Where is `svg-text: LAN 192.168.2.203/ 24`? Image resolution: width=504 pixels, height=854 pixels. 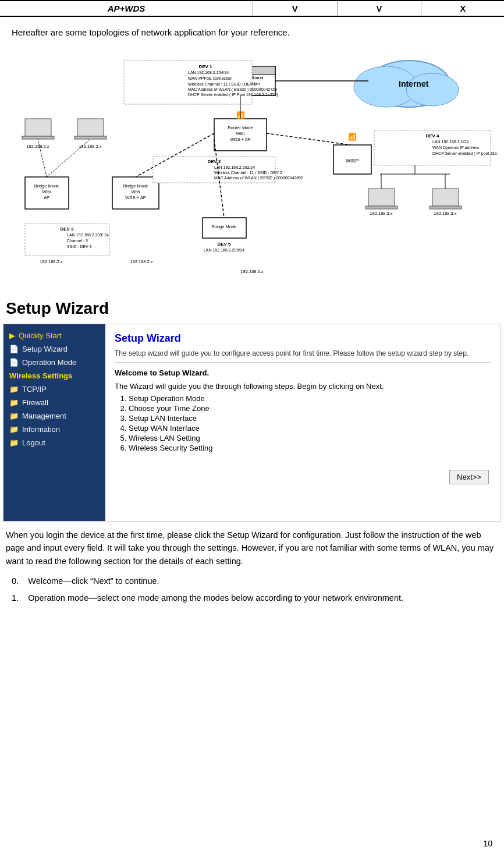 svg-text: LAN 192.168.2.203/ 24 is located at coordinates (88, 235).